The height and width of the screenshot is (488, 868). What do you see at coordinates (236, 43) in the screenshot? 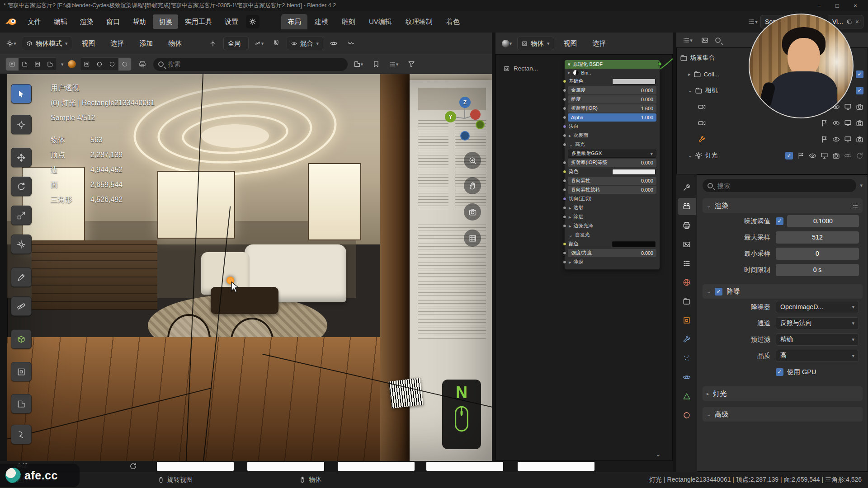
I see `orientation-dropdown: 全局` at bounding box center [236, 43].